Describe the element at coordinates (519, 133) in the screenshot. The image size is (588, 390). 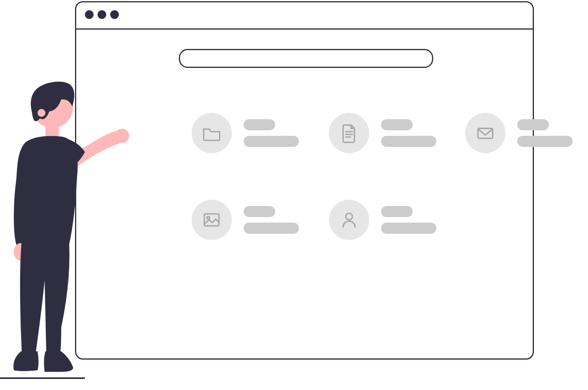
I see `grid-item-mail` at that location.